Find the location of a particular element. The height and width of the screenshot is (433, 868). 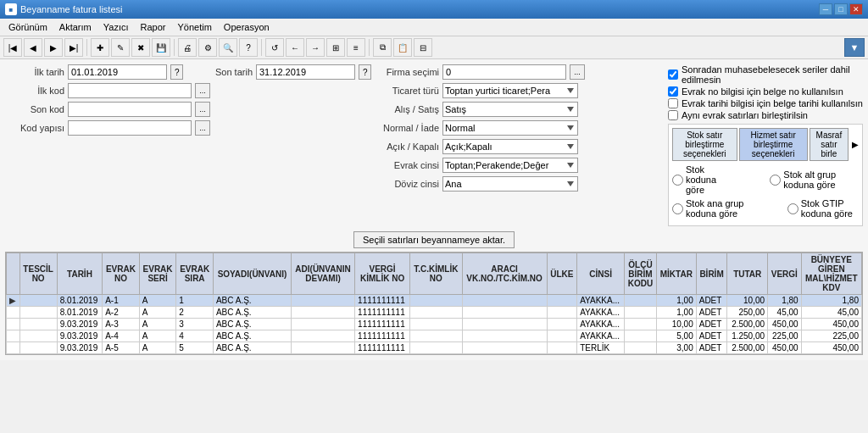

son-kod-dots: ... is located at coordinates (203, 109).